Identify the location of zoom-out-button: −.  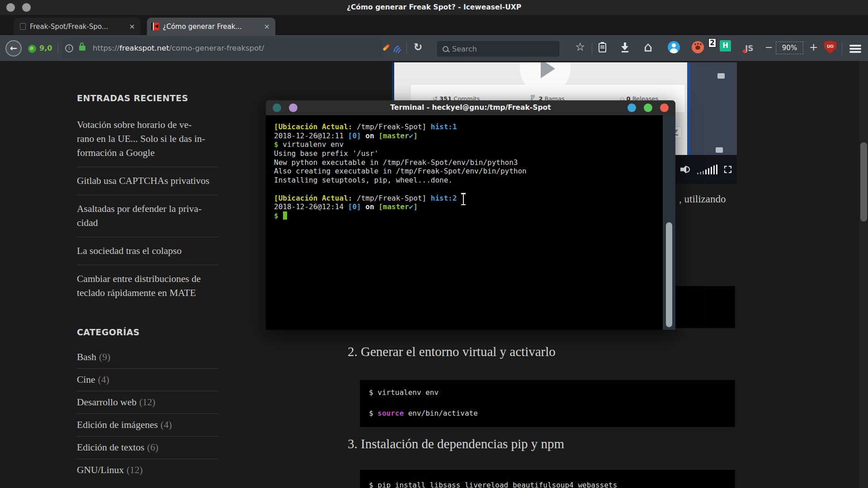
(769, 47).